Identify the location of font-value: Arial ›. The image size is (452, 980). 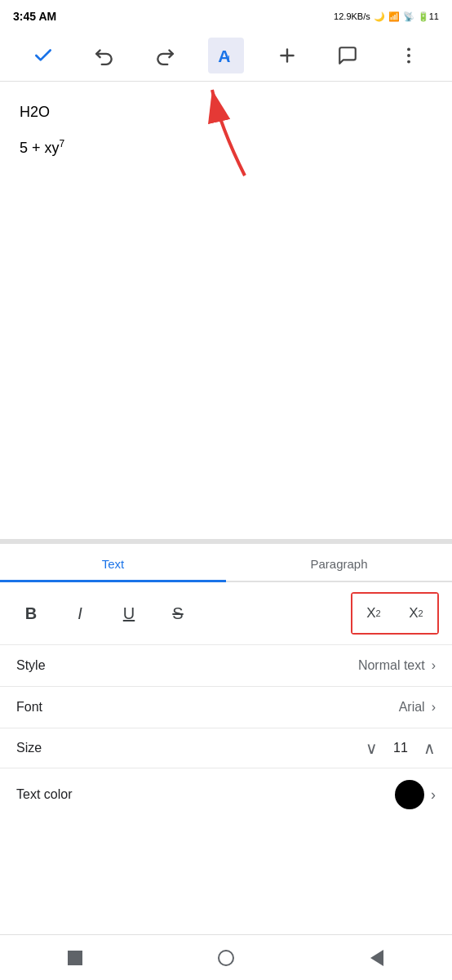
(418, 707).